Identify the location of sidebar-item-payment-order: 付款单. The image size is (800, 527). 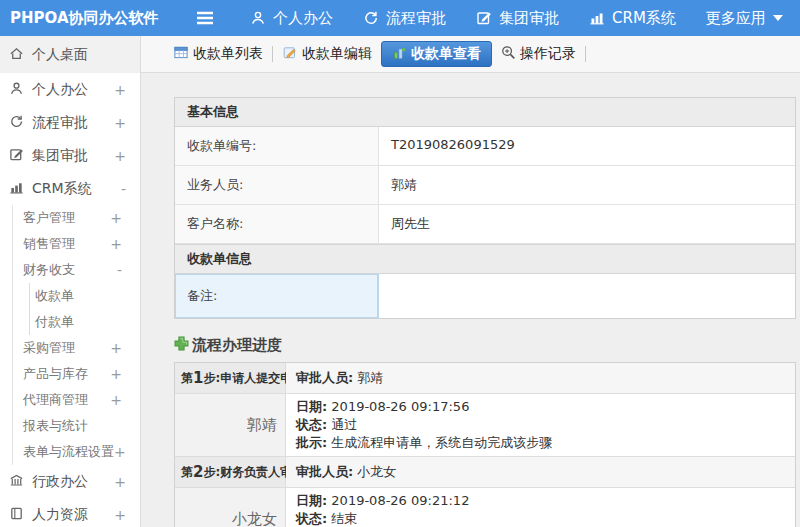
(85, 322).